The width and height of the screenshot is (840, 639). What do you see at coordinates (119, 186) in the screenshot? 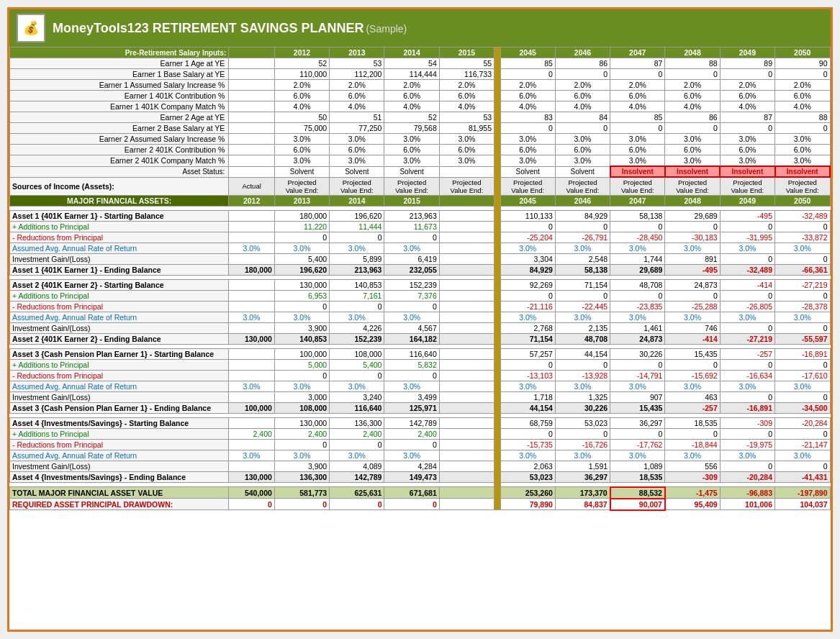
I see `sources-label: Sources of Income (Assets):` at bounding box center [119, 186].